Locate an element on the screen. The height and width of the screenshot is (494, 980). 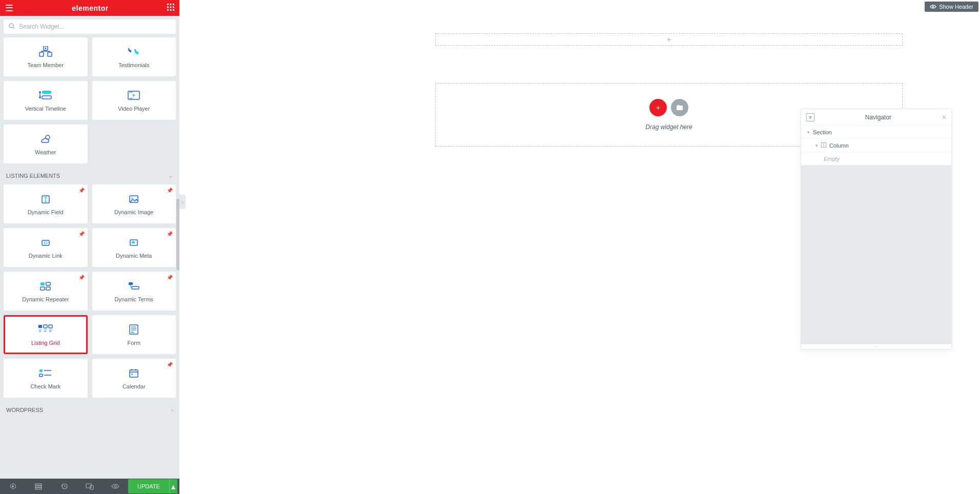
plus-icon: + is located at coordinates (669, 39).